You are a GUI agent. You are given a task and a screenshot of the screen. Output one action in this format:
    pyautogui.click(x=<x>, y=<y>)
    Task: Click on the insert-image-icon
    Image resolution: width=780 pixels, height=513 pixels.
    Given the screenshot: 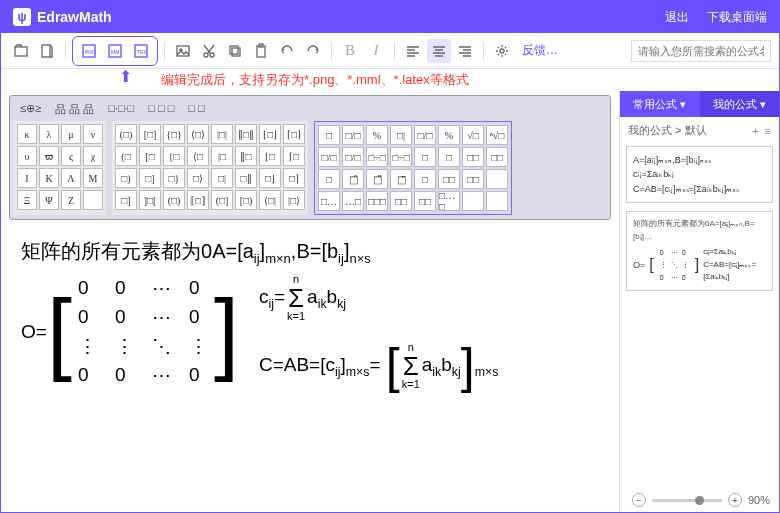 What is the action you would take?
    pyautogui.click(x=183, y=51)
    